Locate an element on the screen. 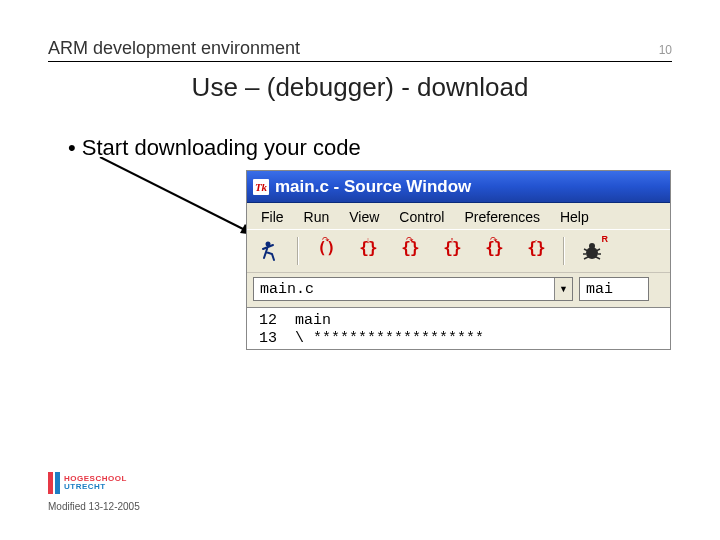 Image resolution: width=720 pixels, height=540 pixels. code-text: \ ******************* is located at coordinates (390, 339).